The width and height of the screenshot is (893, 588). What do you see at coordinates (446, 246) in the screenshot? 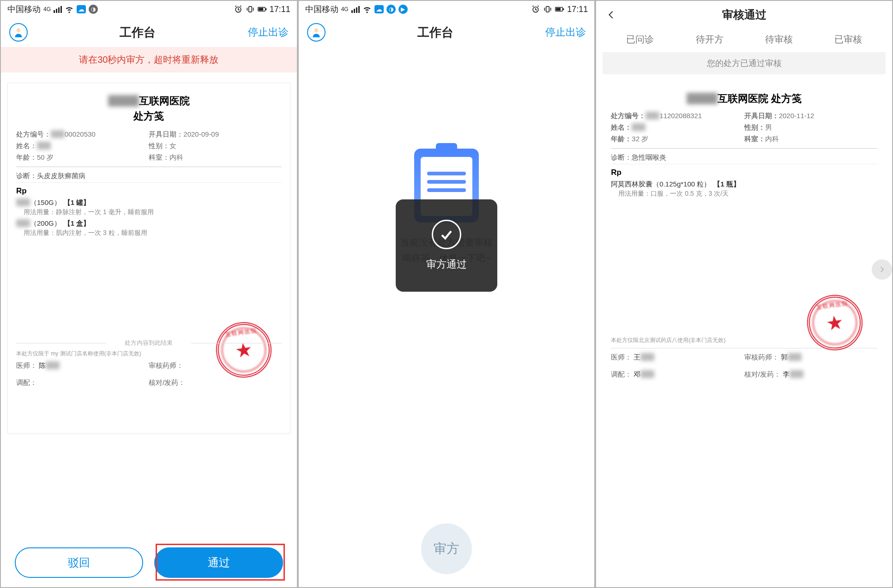
I see `toast: 审方通过` at bounding box center [446, 246].